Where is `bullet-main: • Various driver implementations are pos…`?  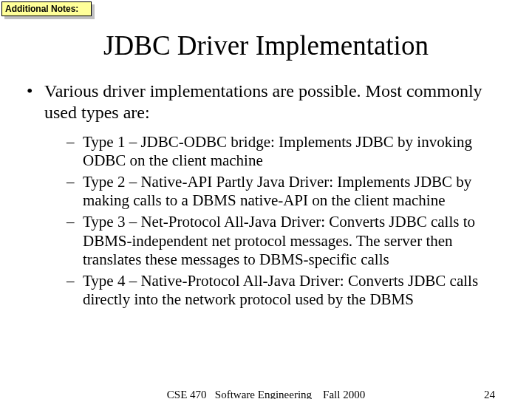
bullet-main: • Various driver implementations are pos… is located at coordinates (266, 102).